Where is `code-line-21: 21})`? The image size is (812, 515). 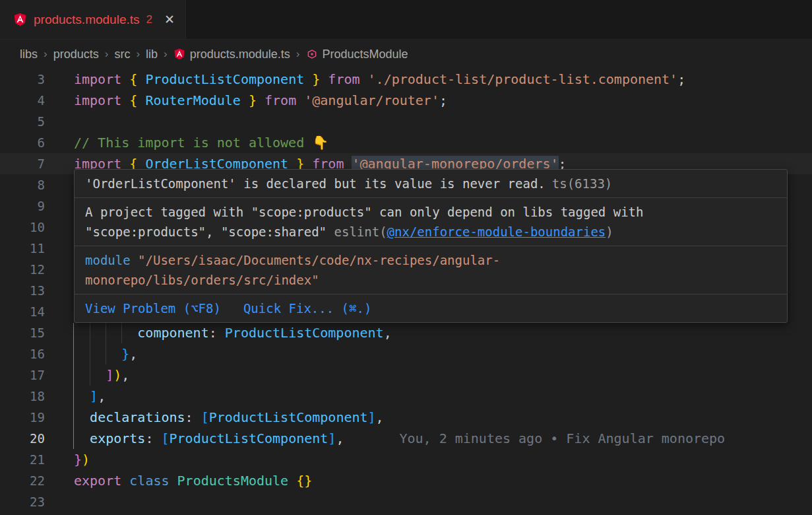 code-line-21: 21}) is located at coordinates (406, 460).